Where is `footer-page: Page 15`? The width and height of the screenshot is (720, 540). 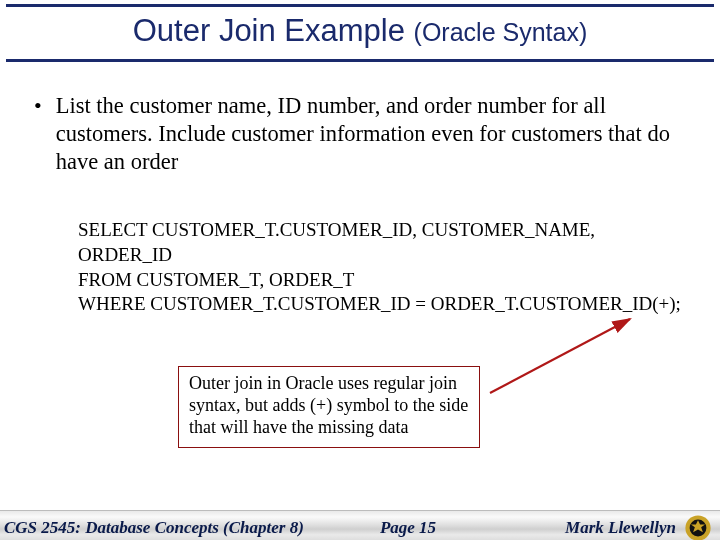 footer-page: Page 15 is located at coordinates (408, 528).